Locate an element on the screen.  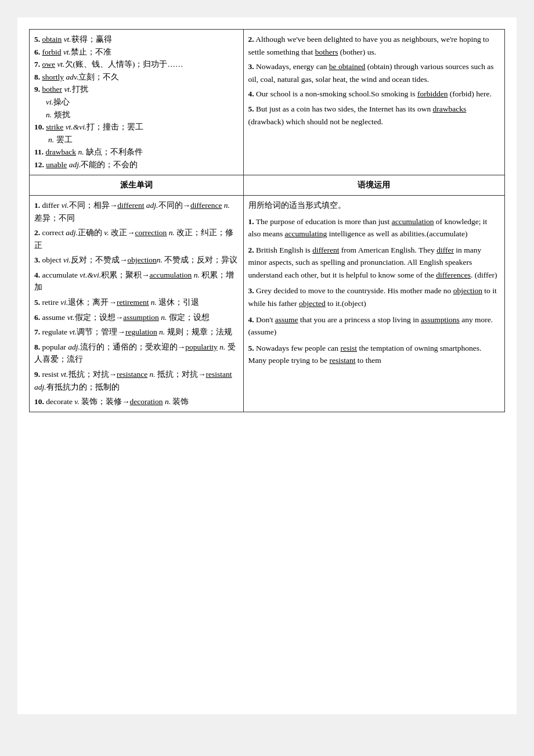
vocab-item-9b: vi.操心 is located at coordinates (136, 102).